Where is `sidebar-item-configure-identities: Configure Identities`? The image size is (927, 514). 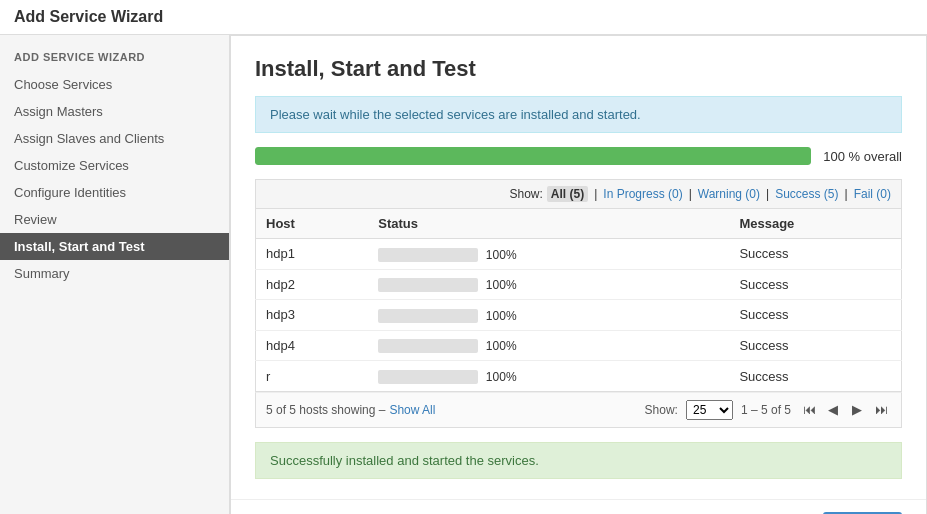
sidebar-item-configure-identities: Configure Identities is located at coordinates (114, 192).